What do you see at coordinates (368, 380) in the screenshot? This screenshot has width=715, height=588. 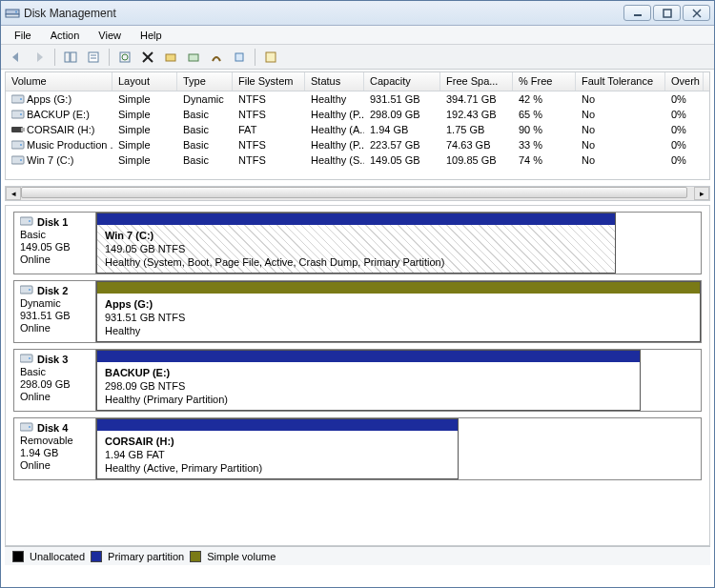 I see `partition-box: BACKUP (E:) 298.09 GB NTFS Healthy (Prim…` at bounding box center [368, 380].